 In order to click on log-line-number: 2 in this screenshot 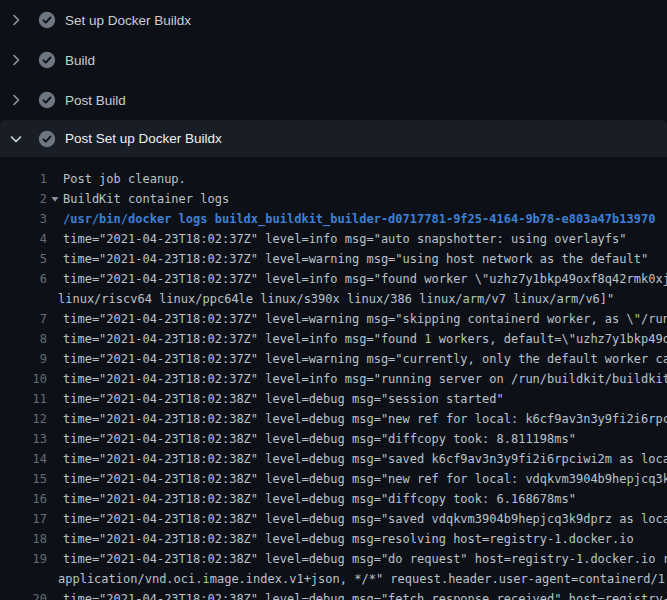, I will do `click(24, 199)`.